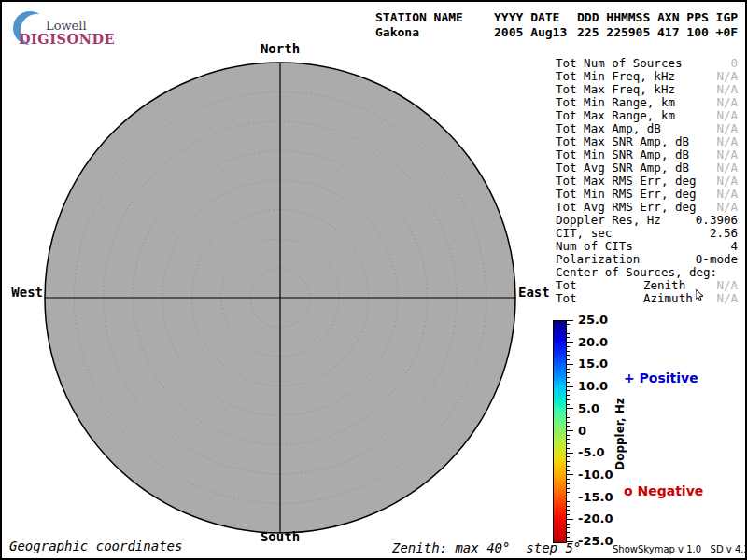 The width and height of the screenshot is (747, 560). What do you see at coordinates (646, 245) in the screenshot?
I see `stats-row: Num of CITs4` at bounding box center [646, 245].